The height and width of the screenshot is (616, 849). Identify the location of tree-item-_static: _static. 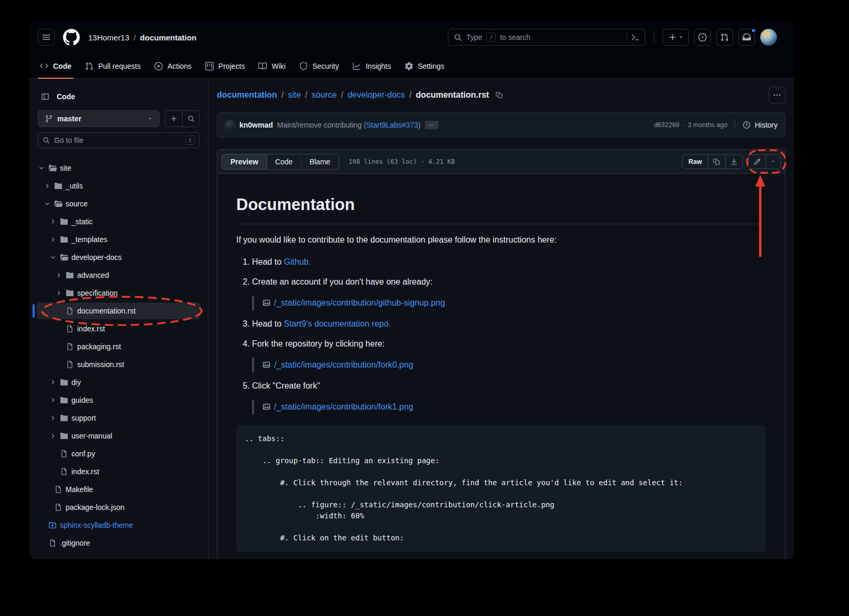
(119, 222).